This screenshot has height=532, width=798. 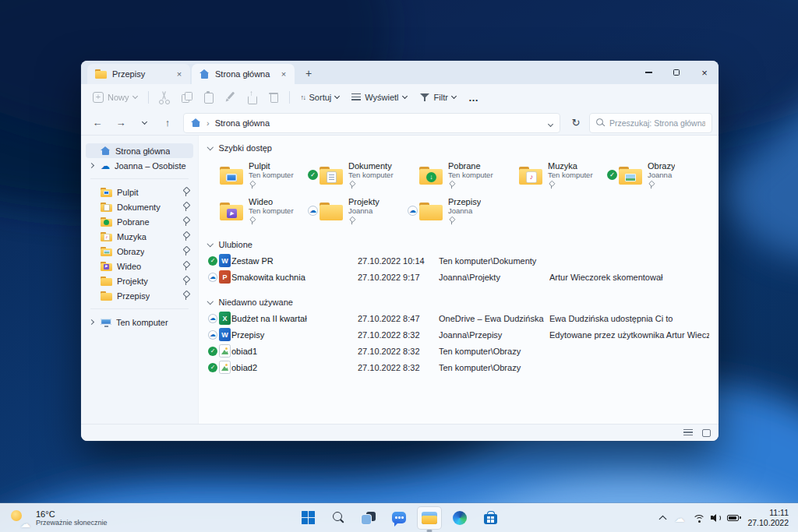 I want to click on clock: 11:11 27.10.2022, so click(x=768, y=517).